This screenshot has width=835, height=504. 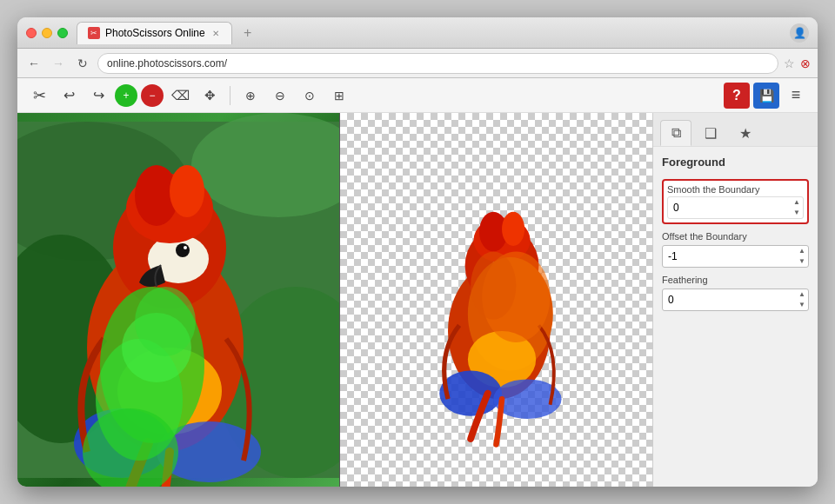 What do you see at coordinates (797, 202) in the screenshot?
I see `smooth-boundary-increment: ▲` at bounding box center [797, 202].